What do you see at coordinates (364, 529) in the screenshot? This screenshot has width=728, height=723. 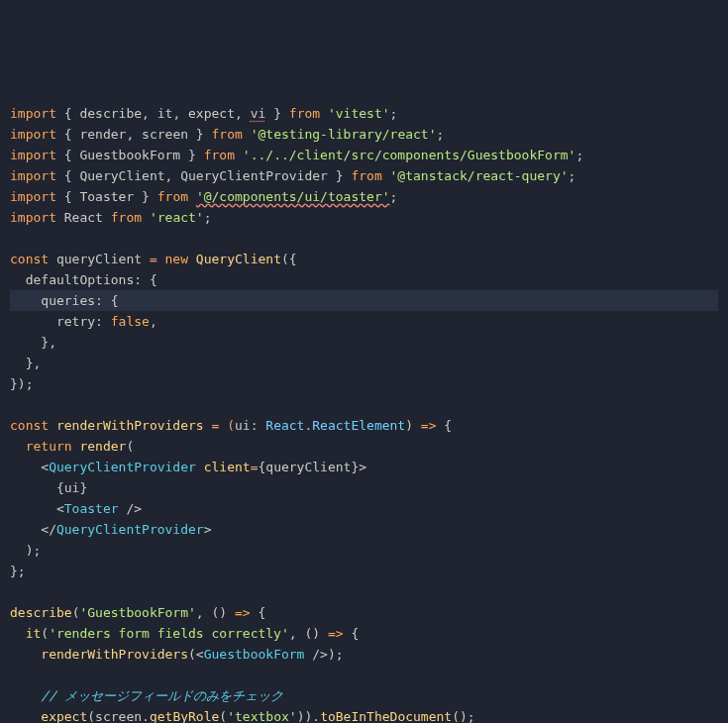 I see `code-line: </QueryClientProvider>` at bounding box center [364, 529].